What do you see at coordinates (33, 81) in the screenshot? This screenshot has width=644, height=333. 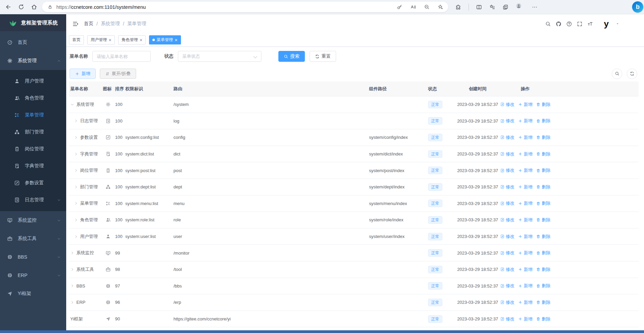 I see `sidebar-item-user: 用户管理` at bounding box center [33, 81].